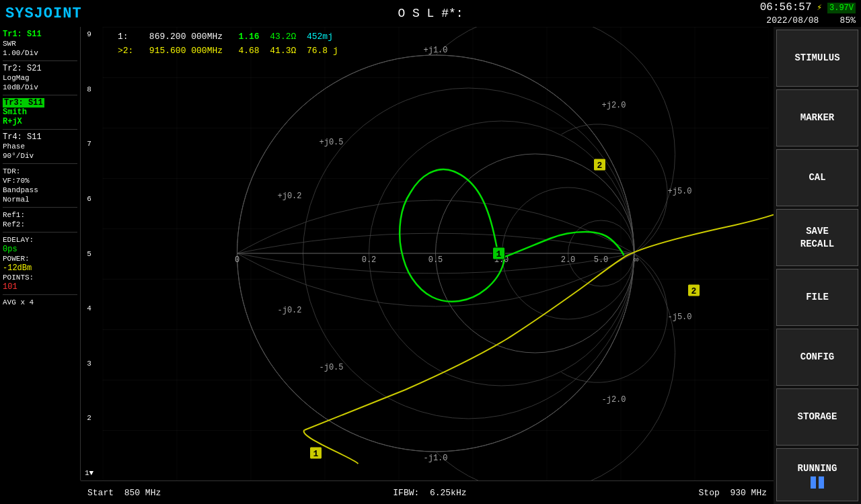  I want to click on tr2-scale: 10dB/Div, so click(20, 87).